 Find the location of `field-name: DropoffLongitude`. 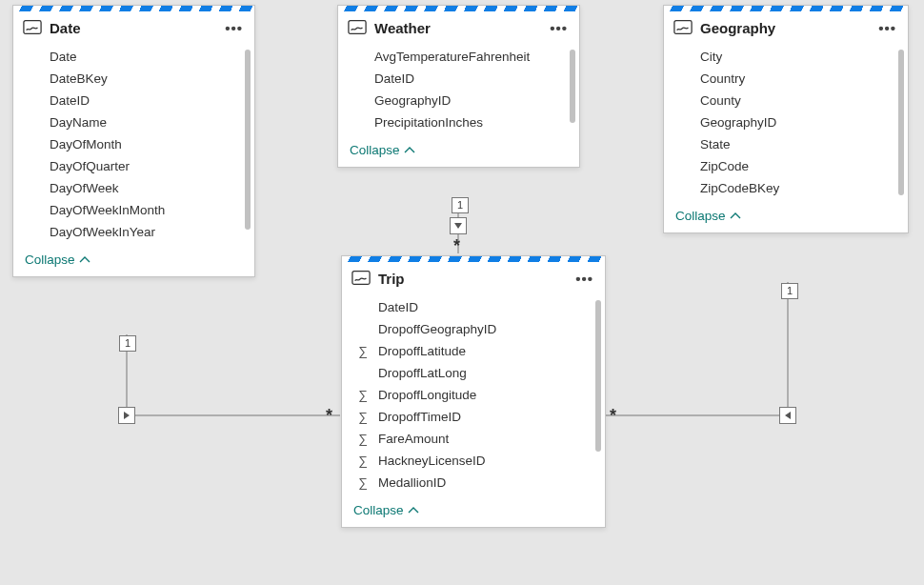

field-name: DropoffLongitude is located at coordinates (486, 394).